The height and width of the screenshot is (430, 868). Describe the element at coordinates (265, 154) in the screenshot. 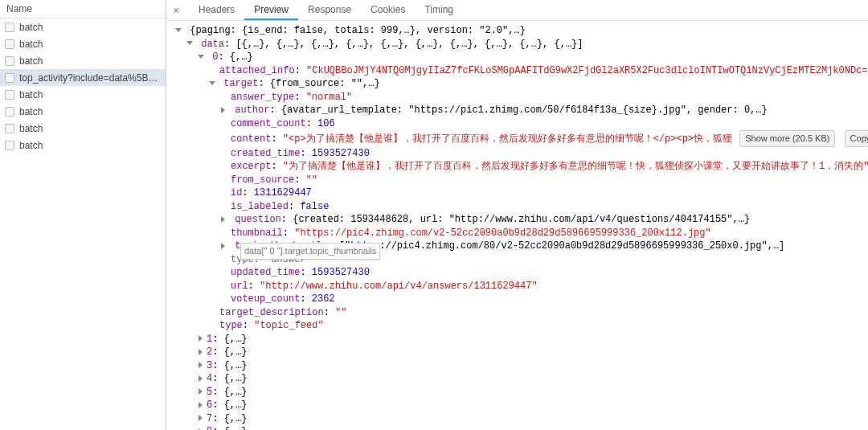

I see `json-key-created-time: created_time` at that location.